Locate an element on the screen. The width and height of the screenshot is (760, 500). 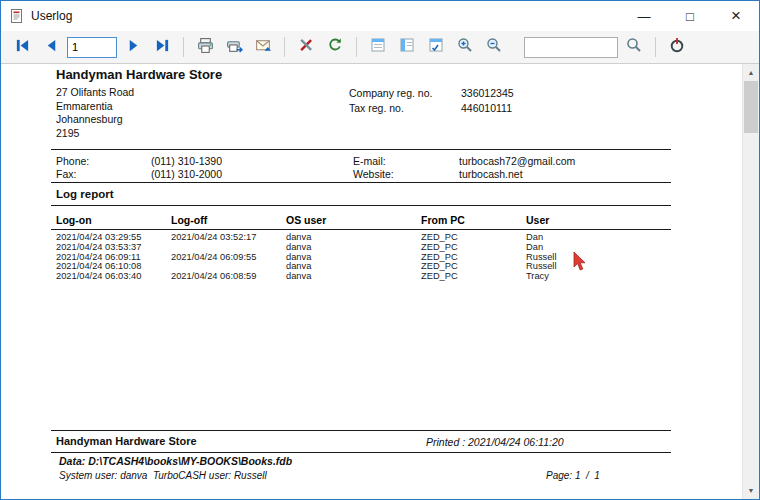
logon-cell: 2021/04/24 06:10:08 is located at coordinates (114, 267).